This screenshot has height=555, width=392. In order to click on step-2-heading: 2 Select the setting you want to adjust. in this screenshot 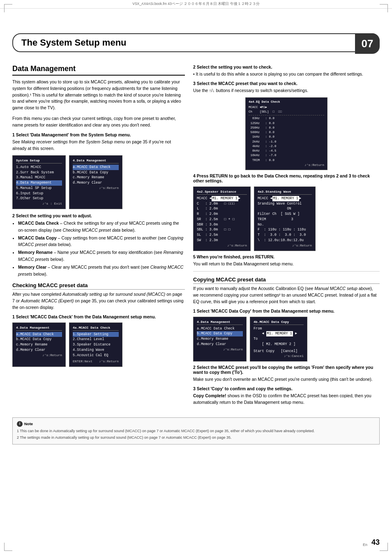, I will do `click(99, 216)`.